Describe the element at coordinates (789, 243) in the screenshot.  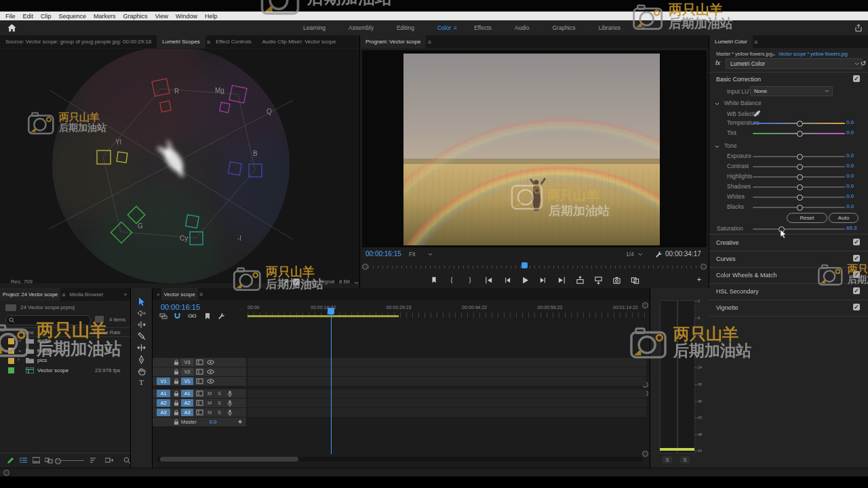
I see `section-row-creative: Creative✓` at that location.